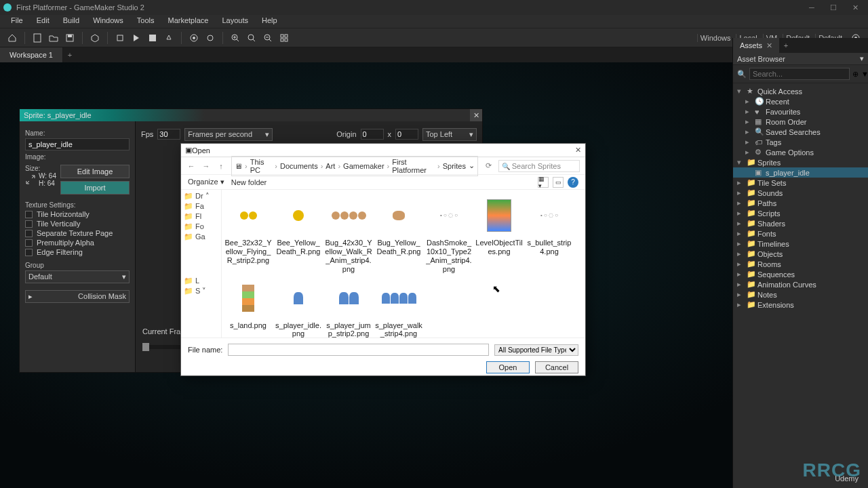  What do you see at coordinates (349, 308) in the screenshot?
I see `file-item: s_player_jump_strip2.png` at bounding box center [349, 308].